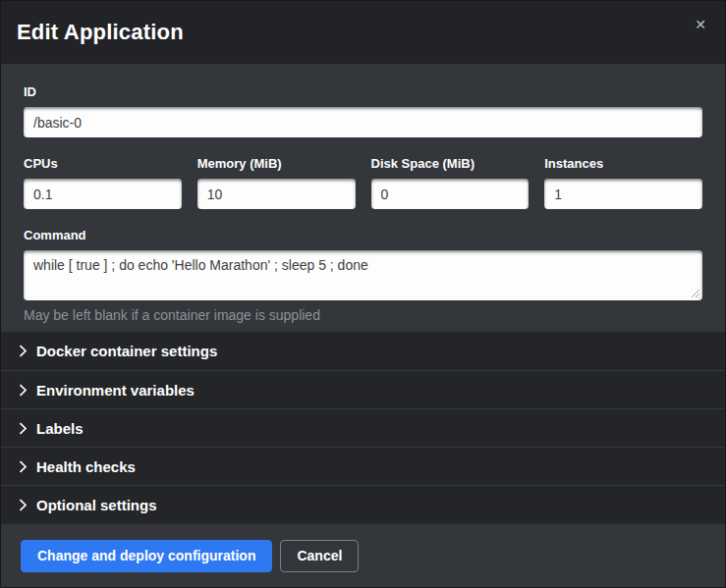 The image size is (726, 588). Describe the element at coordinates (363, 183) in the screenshot. I see `resources-row: CPUs Memory (MiB) Disk Space (MiB) Insta…` at that location.